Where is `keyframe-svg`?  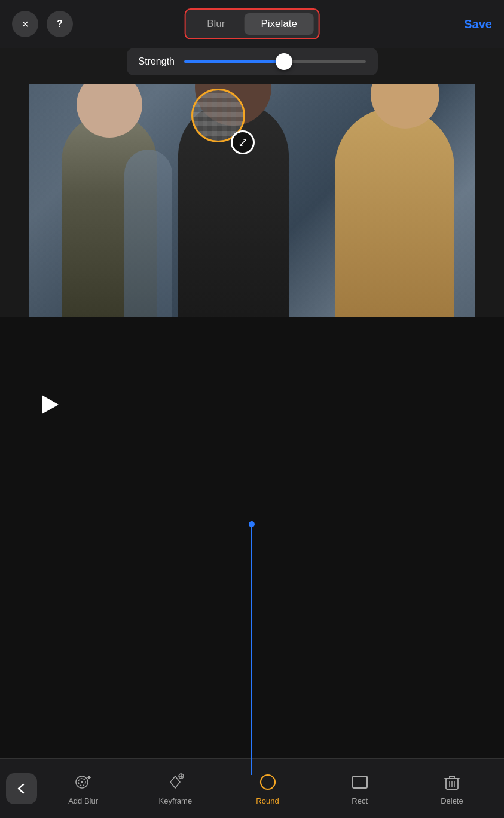
keyframe-svg is located at coordinates (175, 782).